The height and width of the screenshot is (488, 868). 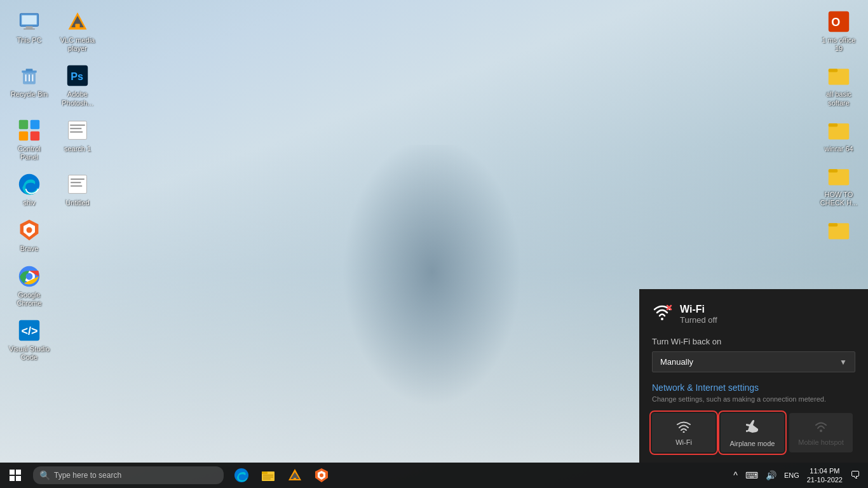 What do you see at coordinates (78, 140) in the screenshot?
I see `icon-search1: search 1` at bounding box center [78, 140].